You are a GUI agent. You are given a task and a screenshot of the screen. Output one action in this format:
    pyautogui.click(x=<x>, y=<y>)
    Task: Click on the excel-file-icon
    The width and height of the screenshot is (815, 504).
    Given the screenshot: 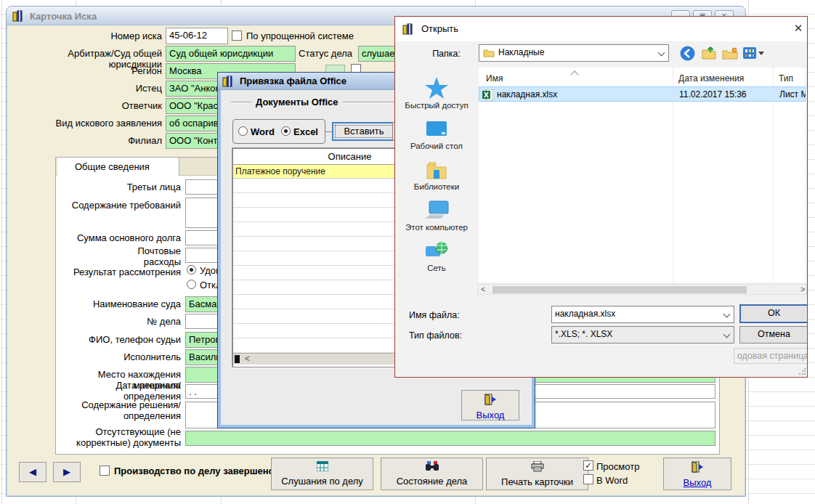 What is the action you would take?
    pyautogui.click(x=488, y=94)
    